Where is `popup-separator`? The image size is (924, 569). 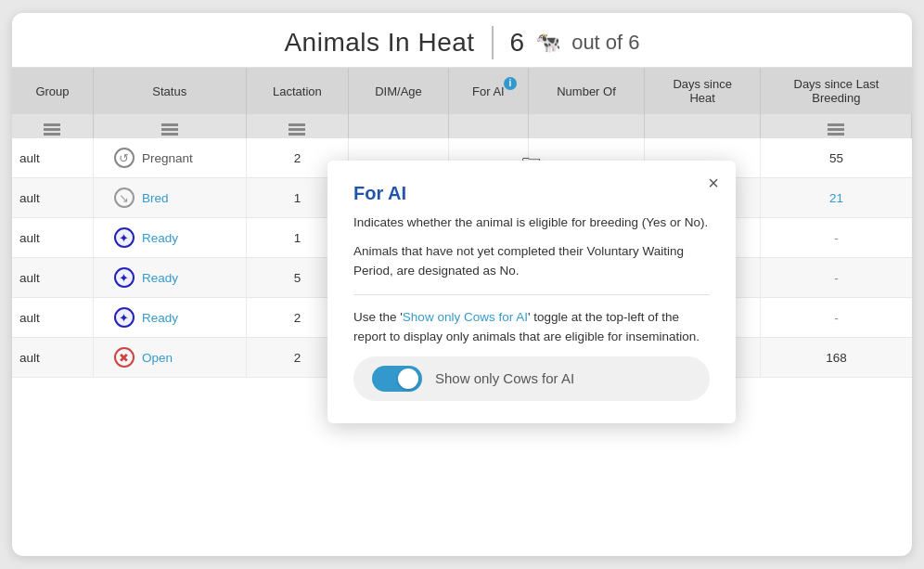
popup-separator is located at coordinates (532, 295).